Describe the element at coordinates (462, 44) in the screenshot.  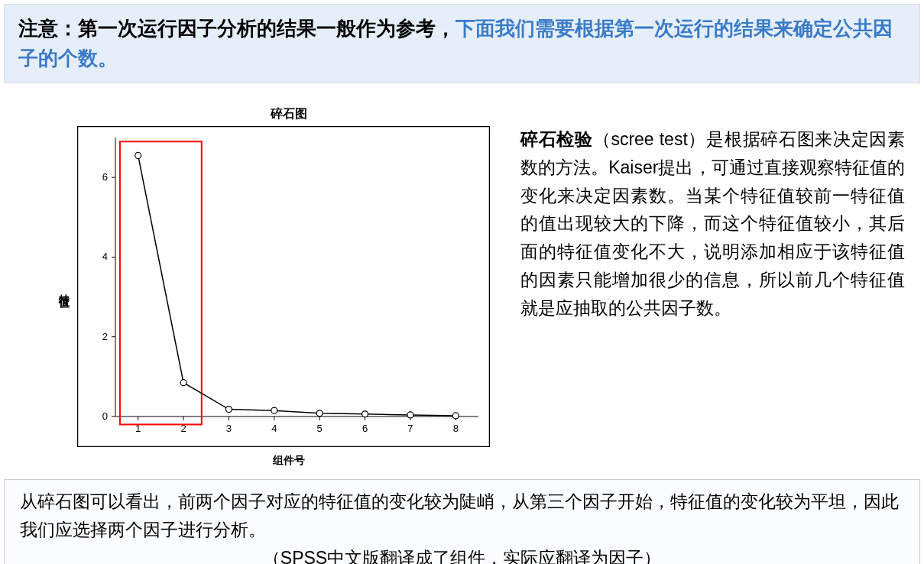
I see `header-note-box: 注意：第一次运行因子分析的结果一般作为参考，下面我们需要根据第一次运行的结果来确…` at that location.